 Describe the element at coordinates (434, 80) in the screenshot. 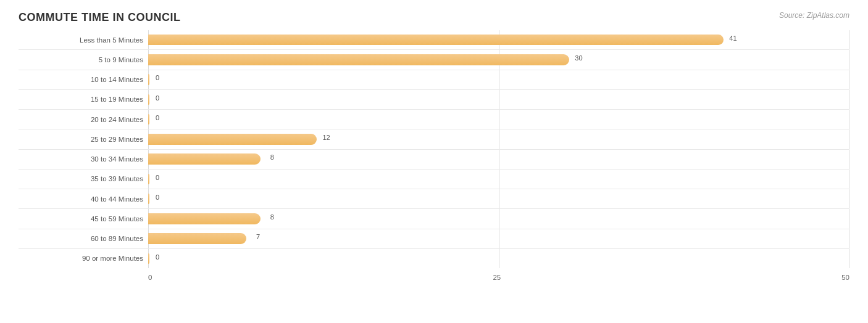

I see `bar-row: 10 to 14 Minutes0` at that location.